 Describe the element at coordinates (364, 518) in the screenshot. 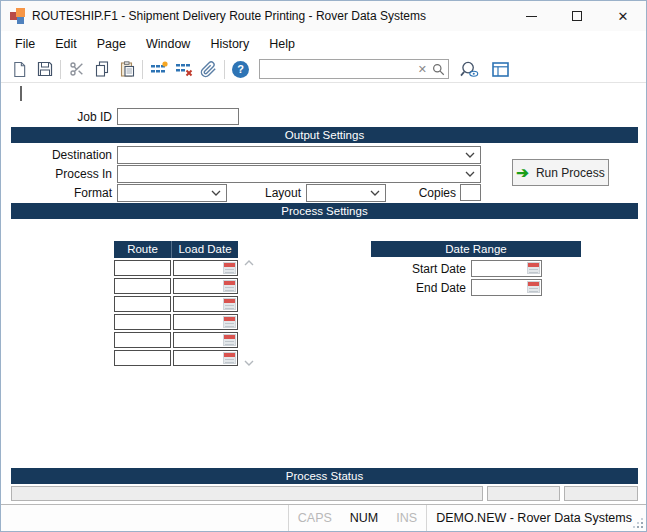

I see `num-lock-indicator: NUM` at that location.